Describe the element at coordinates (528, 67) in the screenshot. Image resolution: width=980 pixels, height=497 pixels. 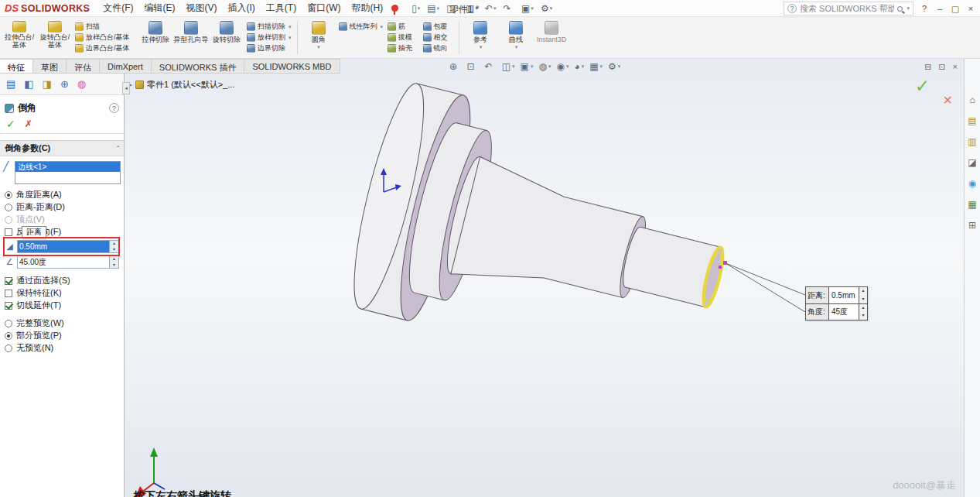
I see `view-orientation-icon: ▣ ▾` at that location.